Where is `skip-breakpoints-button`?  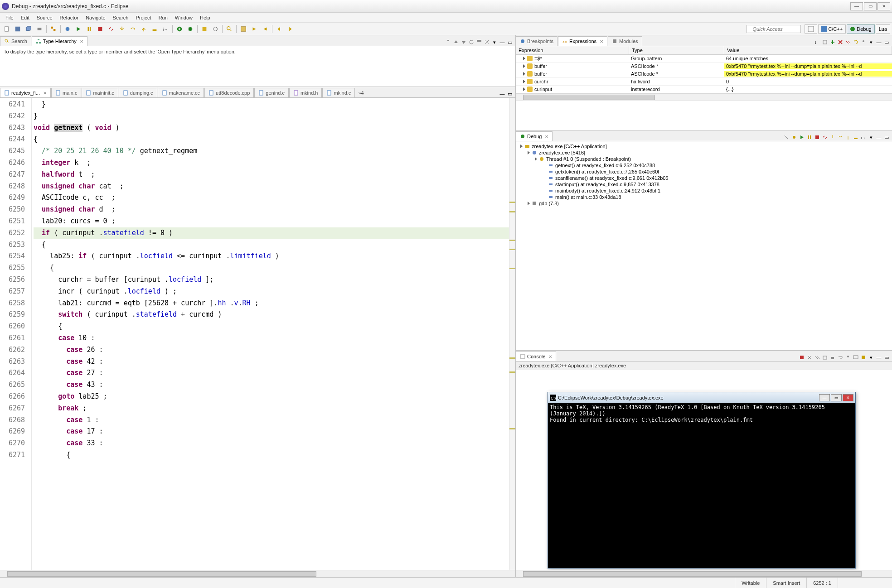
skip-breakpoints-button is located at coordinates (68, 29).